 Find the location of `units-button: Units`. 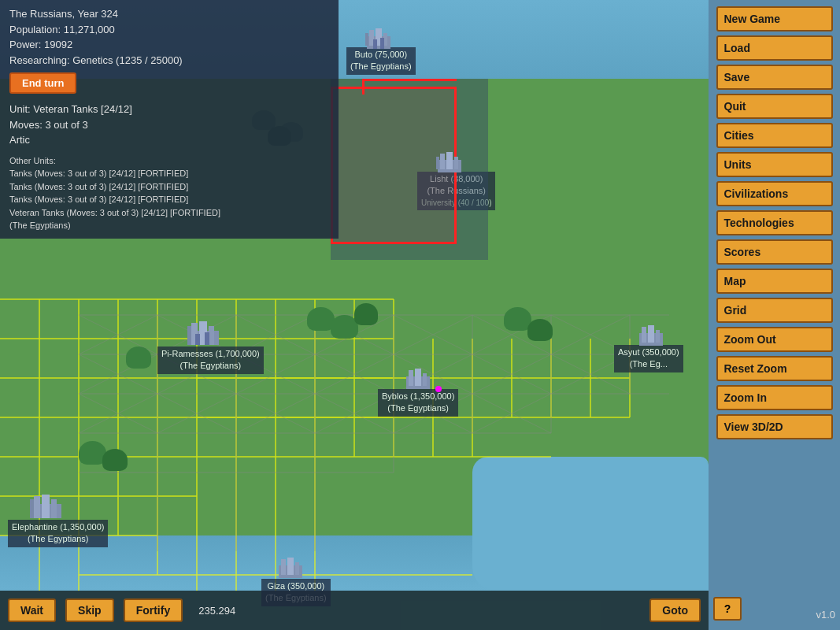

units-button: Units is located at coordinates (775, 165).